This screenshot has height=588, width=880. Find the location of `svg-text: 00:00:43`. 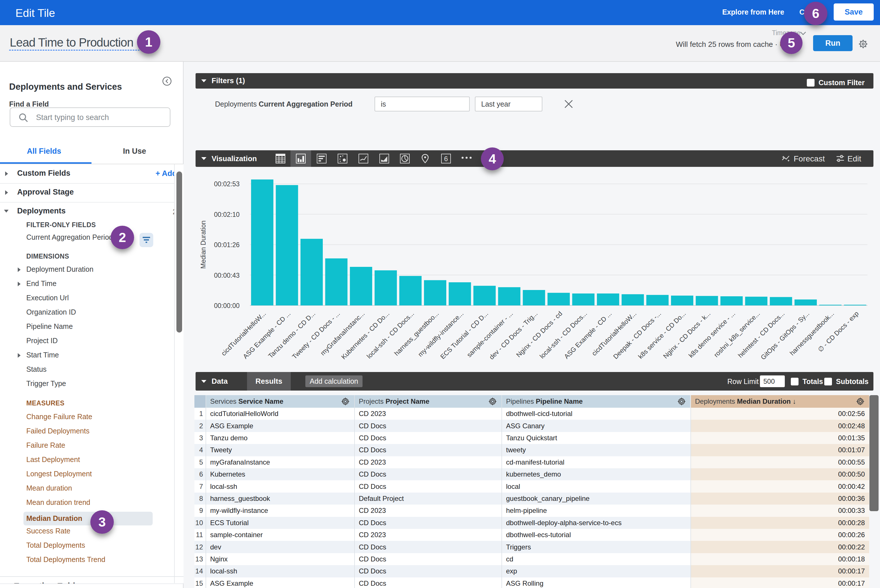

svg-text: 00:00:43 is located at coordinates (227, 275).